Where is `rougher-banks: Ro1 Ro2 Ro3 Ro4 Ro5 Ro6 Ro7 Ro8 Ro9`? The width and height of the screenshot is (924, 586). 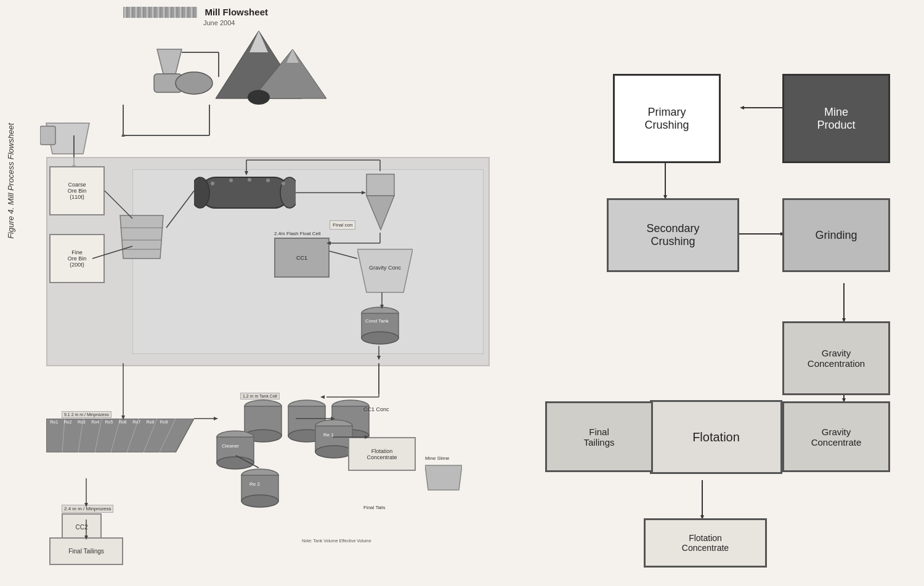
rougher-banks: Ro1 Ro2 Ro3 Ro4 Ro5 Ro6 Ro7 Ro8 Ro9 is located at coordinates (120, 436).